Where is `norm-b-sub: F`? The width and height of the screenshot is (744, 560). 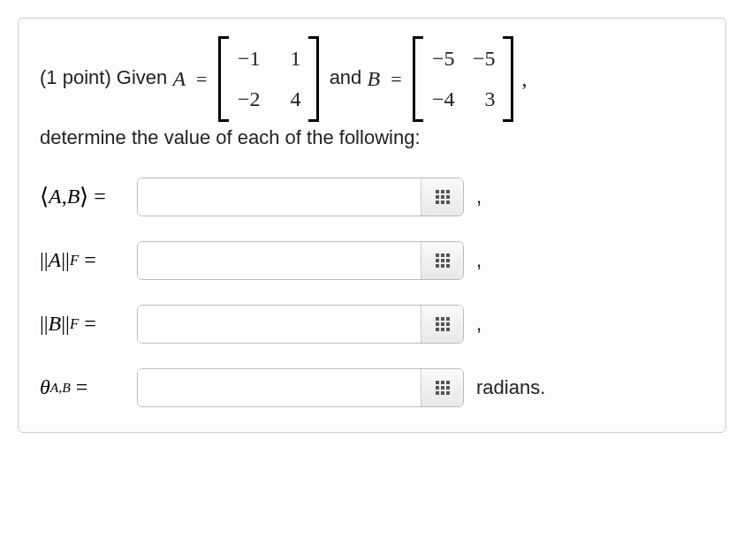 norm-b-sub: F is located at coordinates (74, 324).